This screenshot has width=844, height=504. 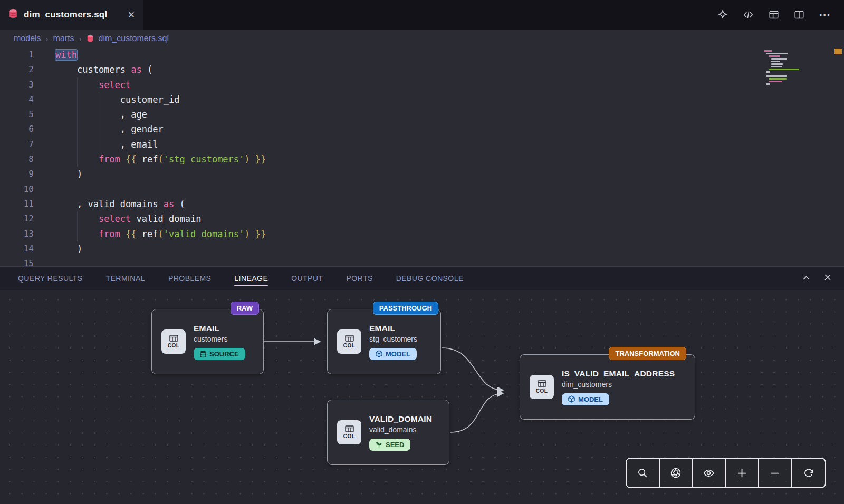 What do you see at coordinates (208, 342) in the screenshot?
I see `lineage-node-customers: RAW COL EMAIL customers SOURCE` at bounding box center [208, 342].